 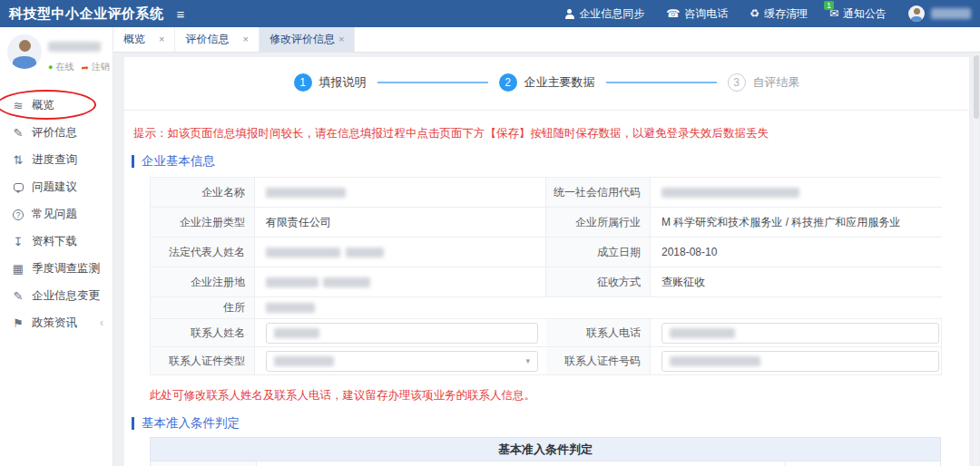 What do you see at coordinates (546, 83) in the screenshot?
I see `stepper: 1 填报说明 2 企业主要数据 3 自评结果` at bounding box center [546, 83].